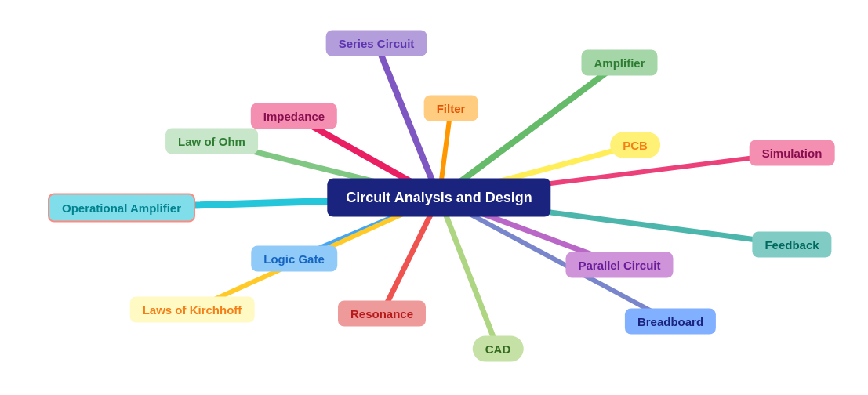 This screenshot has width=868, height=395. Describe the element at coordinates (619, 63) in the screenshot. I see `node-amplifier: Amplifier` at that location.